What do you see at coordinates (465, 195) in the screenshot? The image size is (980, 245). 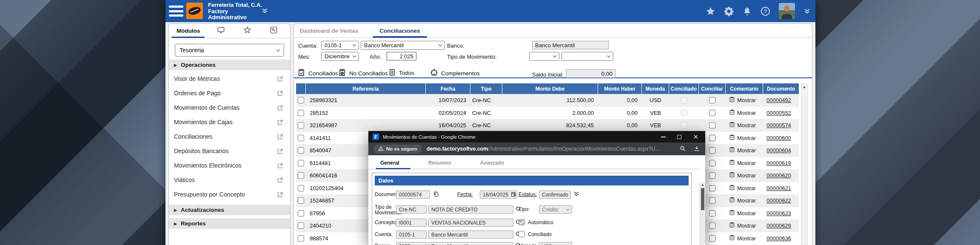 I see `fecha-label: Fecha:` at bounding box center [465, 195].